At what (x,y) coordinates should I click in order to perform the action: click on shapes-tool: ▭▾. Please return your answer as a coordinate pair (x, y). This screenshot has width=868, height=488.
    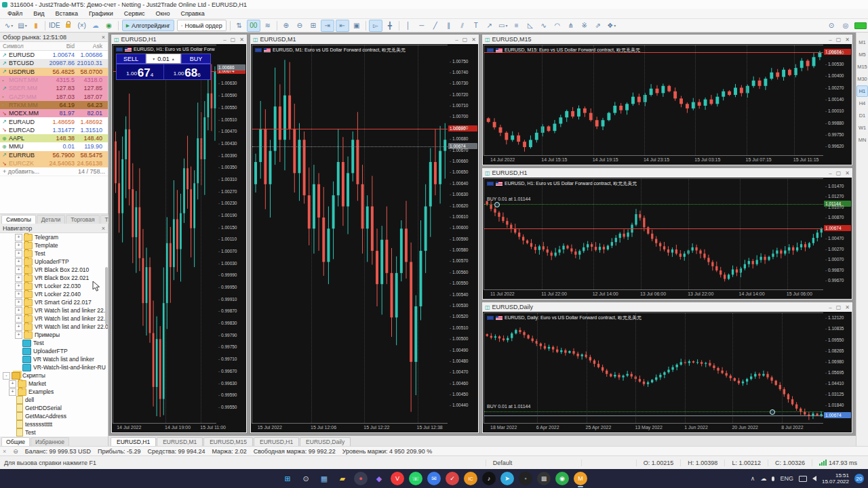
    Looking at the image, I should click on (503, 26).